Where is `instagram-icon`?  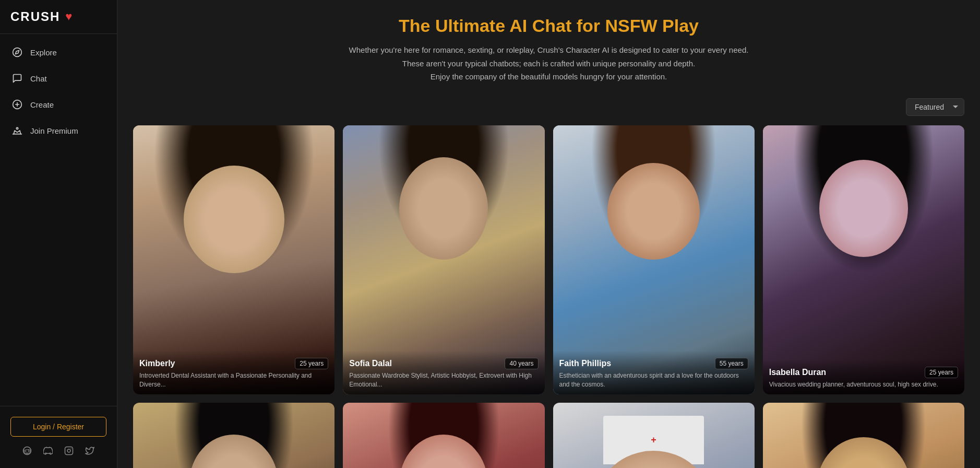
instagram-icon is located at coordinates (69, 451).